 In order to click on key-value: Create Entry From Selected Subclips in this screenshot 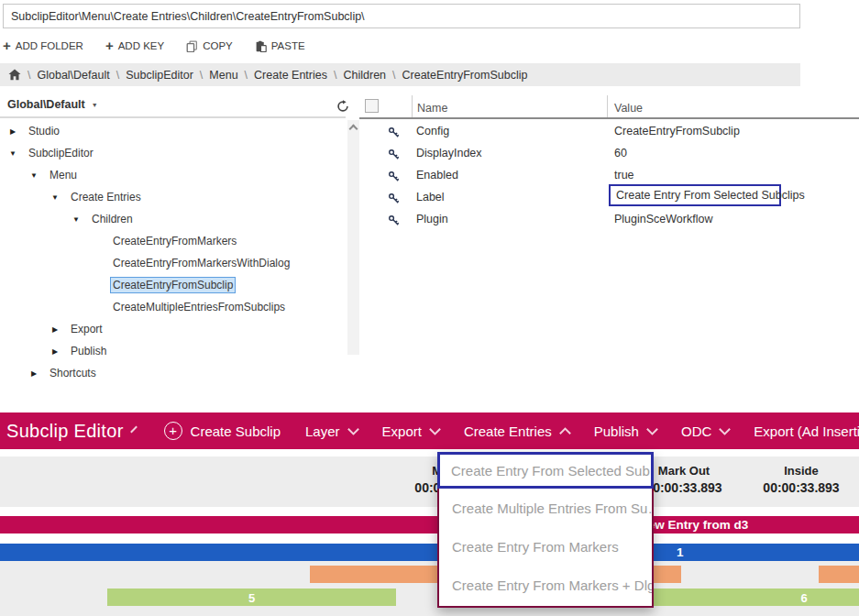, I will do `click(695, 195)`.